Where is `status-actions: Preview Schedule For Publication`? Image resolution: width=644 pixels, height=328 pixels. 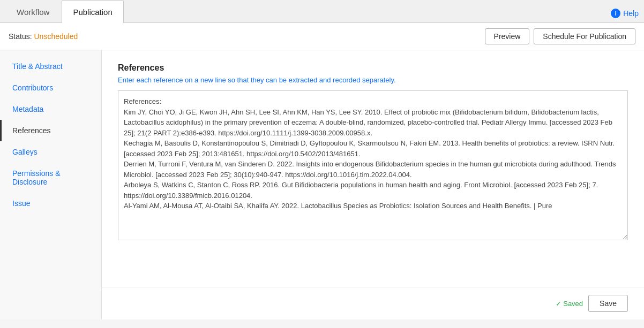
status-actions: Preview Schedule For Publication is located at coordinates (560, 36).